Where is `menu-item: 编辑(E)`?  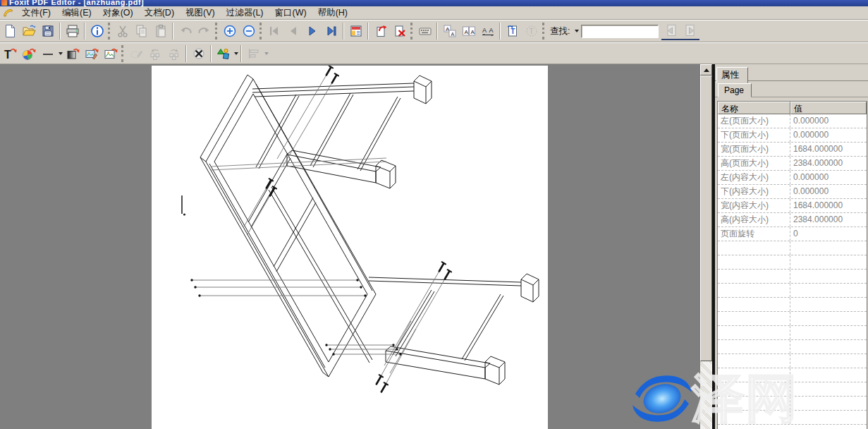 menu-item: 编辑(E) is located at coordinates (77, 13).